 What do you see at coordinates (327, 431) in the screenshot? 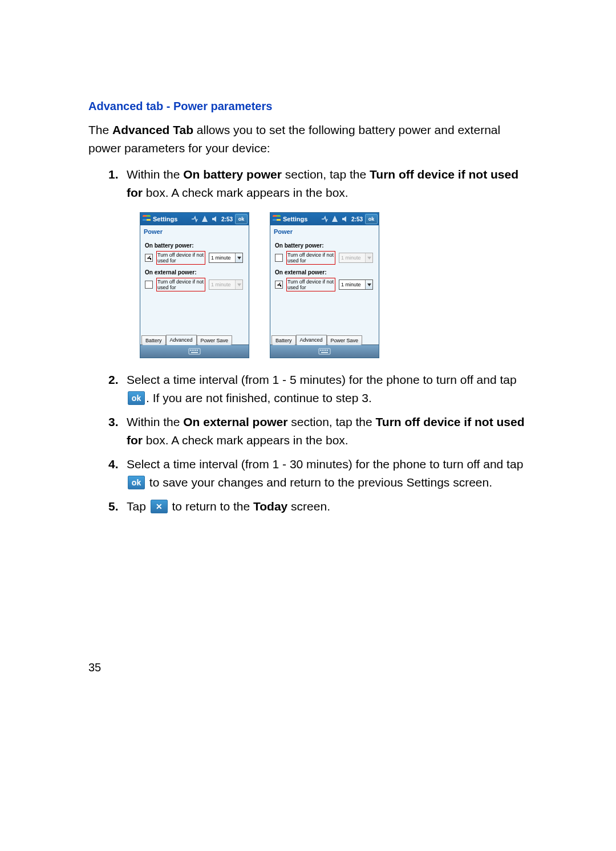
I see `step-text: Within the On external power section, ta…` at bounding box center [327, 431].